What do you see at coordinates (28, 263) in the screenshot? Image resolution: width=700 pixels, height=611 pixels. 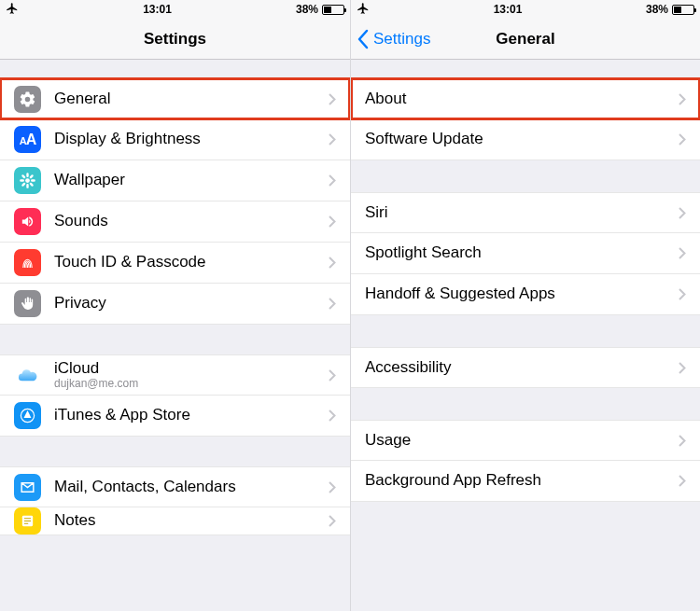 I see `fingerprint-icon` at bounding box center [28, 263].